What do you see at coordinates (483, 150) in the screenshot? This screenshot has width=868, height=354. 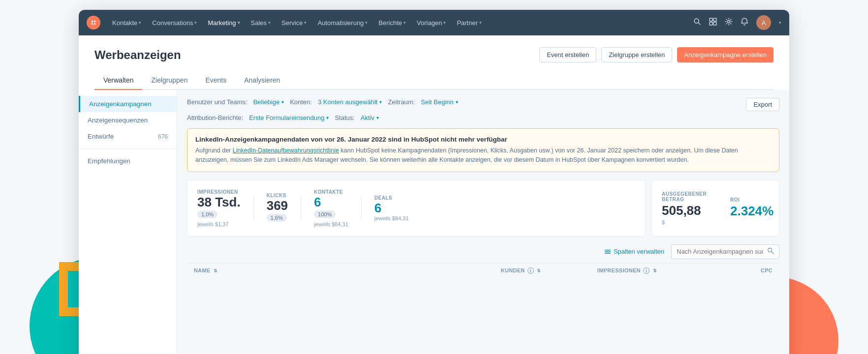 I see `warning-banner: LinkedIn-Anzeigenkampagnendaten von vor …` at bounding box center [483, 150].